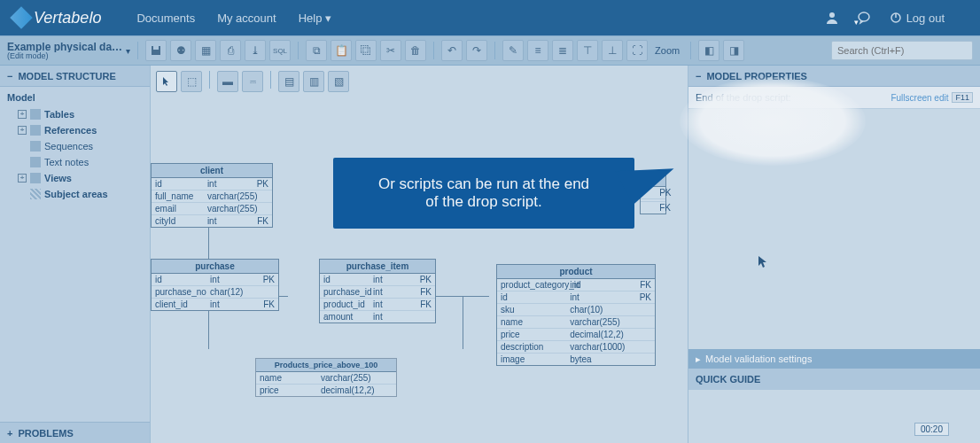  I want to click on add-reference-tool: ⎓, so click(253, 82).